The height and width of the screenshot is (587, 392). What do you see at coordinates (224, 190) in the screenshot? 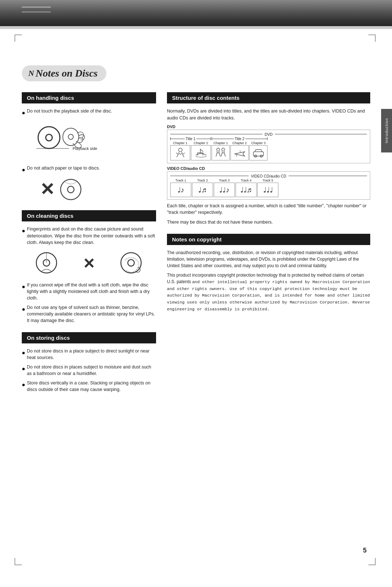
I see `track-cell-3: ♩♩♪` at bounding box center [224, 190].